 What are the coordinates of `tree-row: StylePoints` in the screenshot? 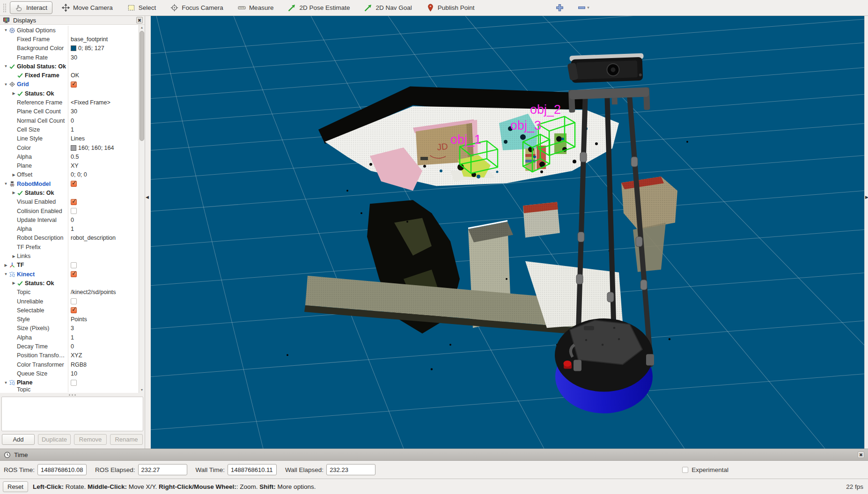 It's located at (69, 319).